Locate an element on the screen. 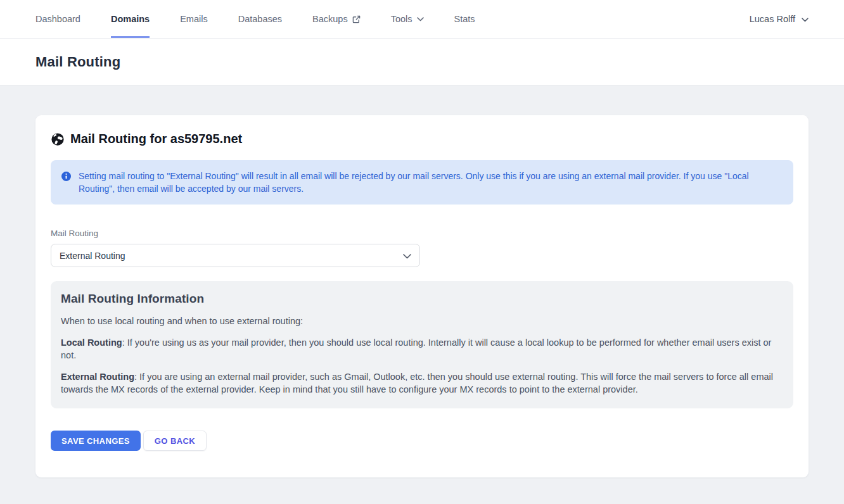  info-box-local-routing: Local Routing: If you're using us as you… is located at coordinates (422, 349).